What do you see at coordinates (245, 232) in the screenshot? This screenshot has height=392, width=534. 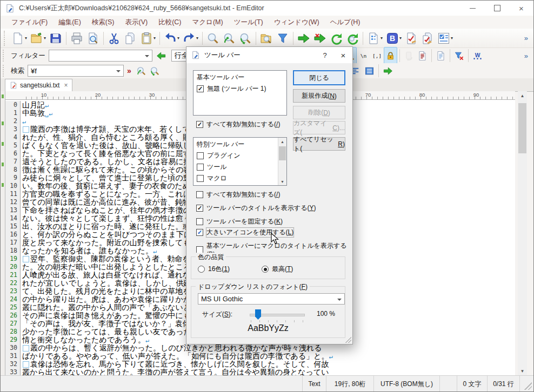 I see `use-large-icons-checkbox: 大きいアイコンを使用する(L)` at bounding box center [245, 232].